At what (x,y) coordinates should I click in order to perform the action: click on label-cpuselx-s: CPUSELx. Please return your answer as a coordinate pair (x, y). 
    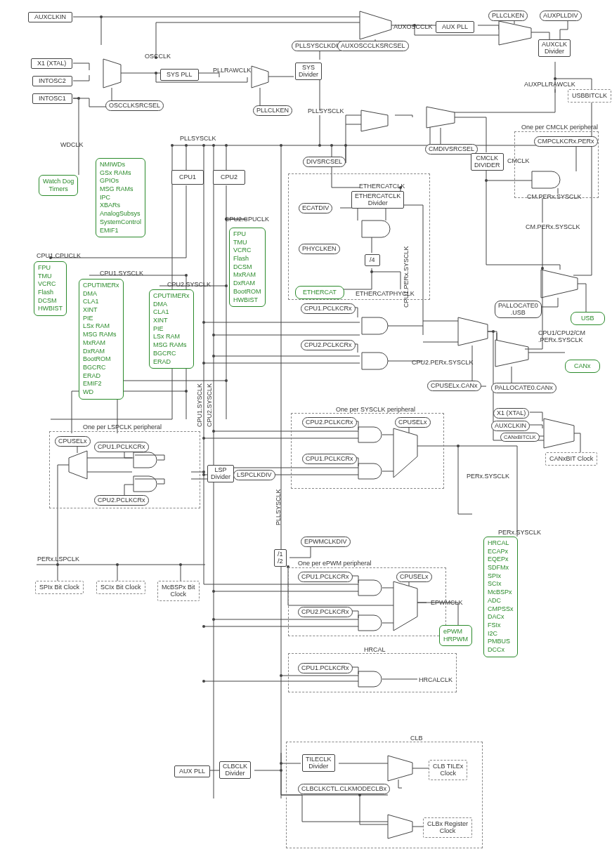
    Looking at the image, I should click on (413, 423).